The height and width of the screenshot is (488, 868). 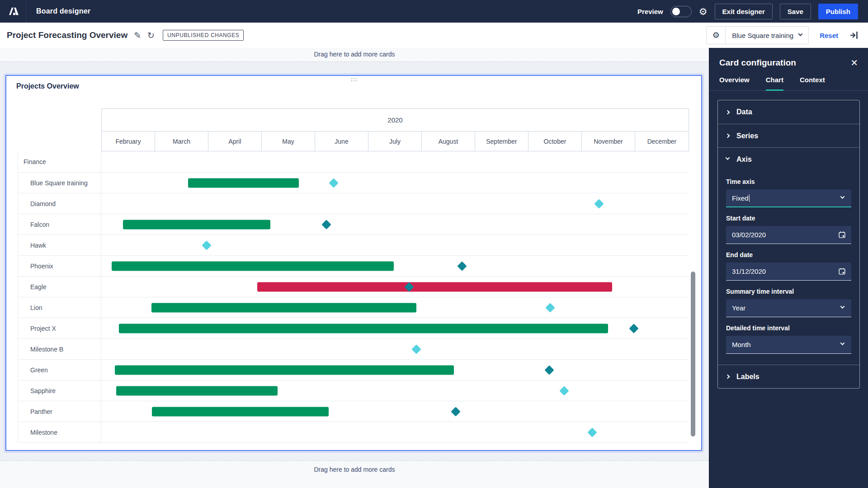 What do you see at coordinates (609, 141) in the screenshot?
I see `month-cell: November` at bounding box center [609, 141].